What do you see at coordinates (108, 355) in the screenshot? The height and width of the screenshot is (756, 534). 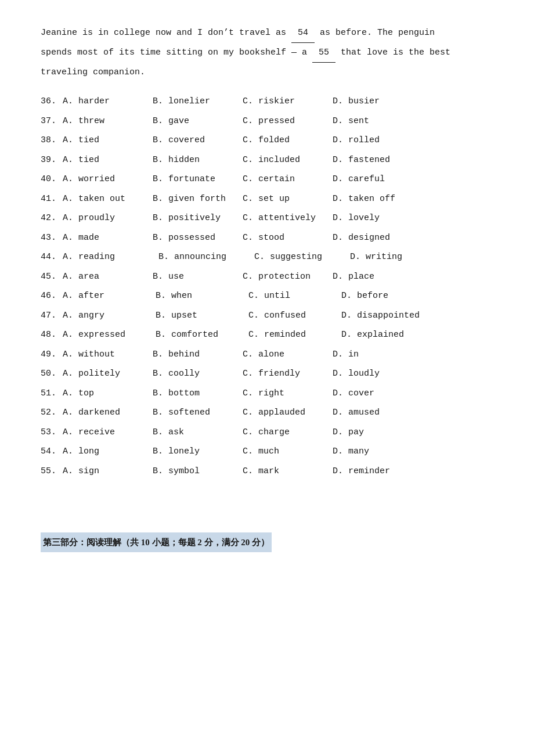 I see `question-option: A. without` at bounding box center [108, 355].